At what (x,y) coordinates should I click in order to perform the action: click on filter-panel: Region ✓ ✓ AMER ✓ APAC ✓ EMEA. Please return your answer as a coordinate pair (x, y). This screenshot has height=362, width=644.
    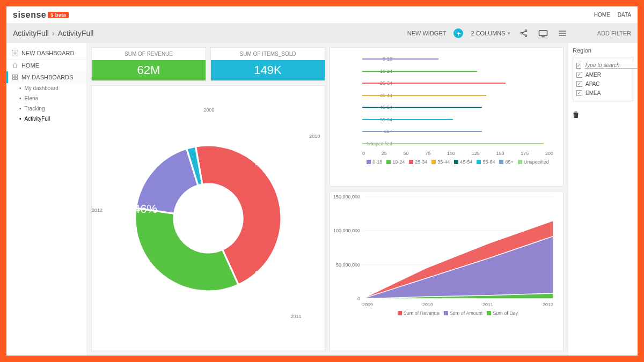
    Looking at the image, I should click on (603, 200).